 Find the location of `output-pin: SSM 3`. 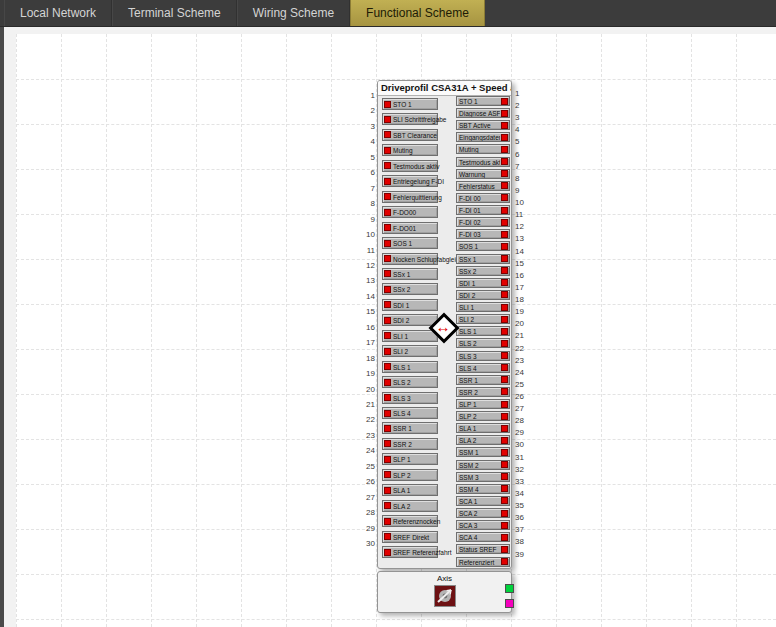

output-pin: SSM 3 is located at coordinates (483, 477).